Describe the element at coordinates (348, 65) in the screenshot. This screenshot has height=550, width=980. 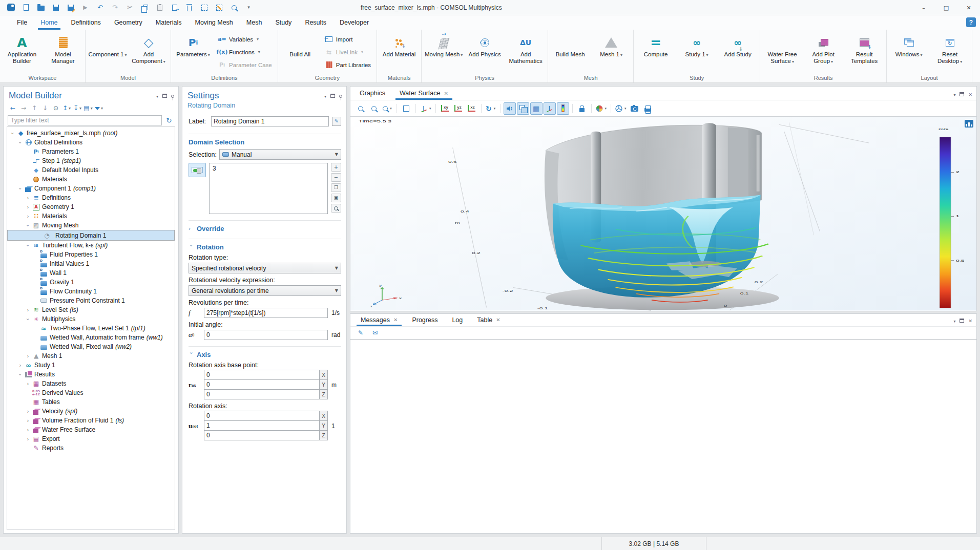
I see `part-libraries-button: Part Libraries` at that location.